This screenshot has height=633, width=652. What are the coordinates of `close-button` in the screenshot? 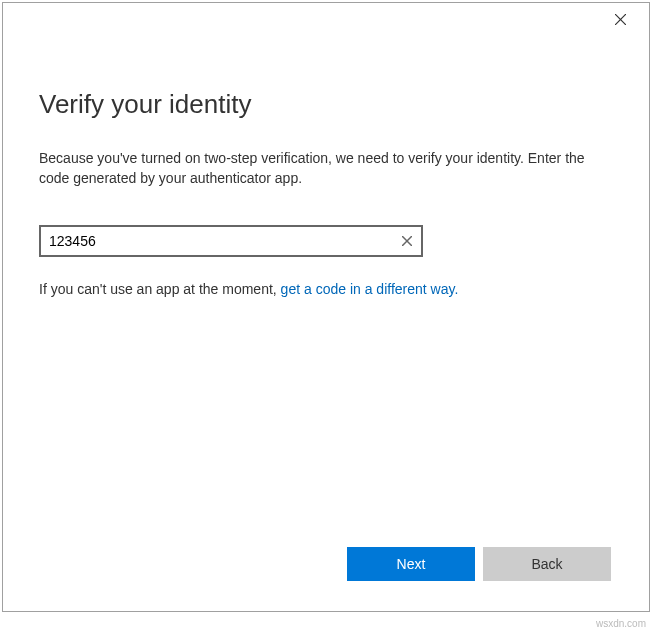 It's located at (620, 19).